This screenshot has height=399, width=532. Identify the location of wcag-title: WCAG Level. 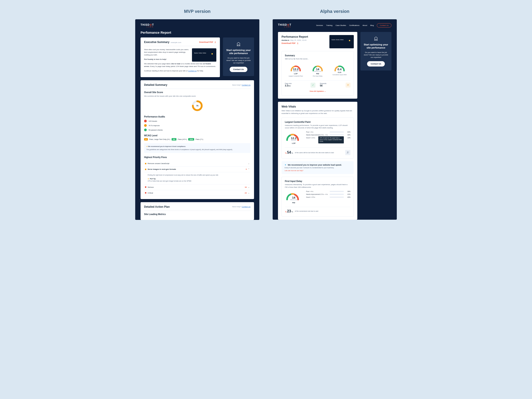
(197, 136).